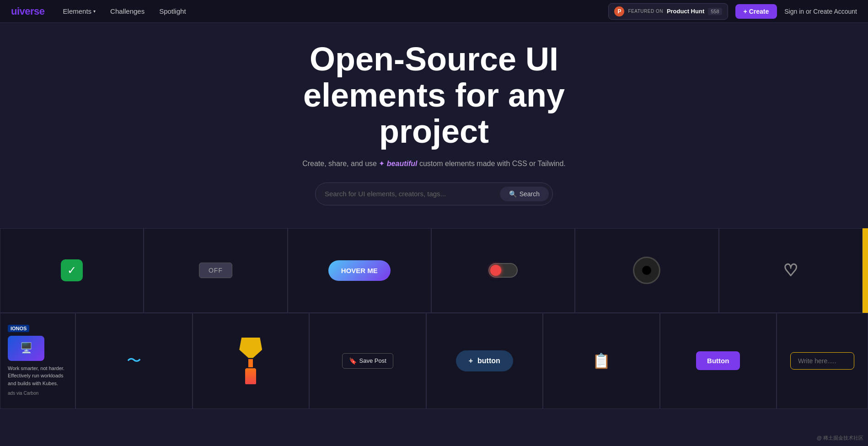  What do you see at coordinates (368, 361) in the screenshot?
I see `element-card-save-post: 🔖 Save Post` at bounding box center [368, 361].